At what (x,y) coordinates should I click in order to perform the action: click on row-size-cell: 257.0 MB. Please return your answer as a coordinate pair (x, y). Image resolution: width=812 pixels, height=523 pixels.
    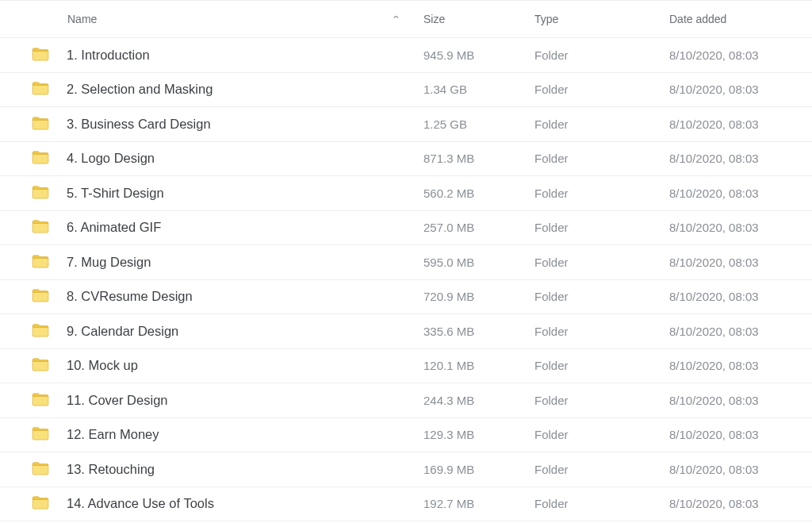
    Looking at the image, I should click on (479, 227).